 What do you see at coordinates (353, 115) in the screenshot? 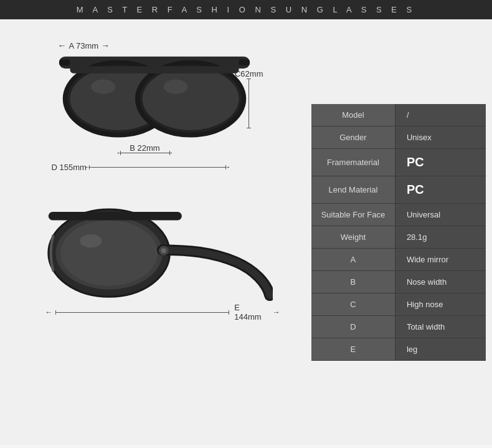
I see `spec-label: Model` at bounding box center [353, 115].